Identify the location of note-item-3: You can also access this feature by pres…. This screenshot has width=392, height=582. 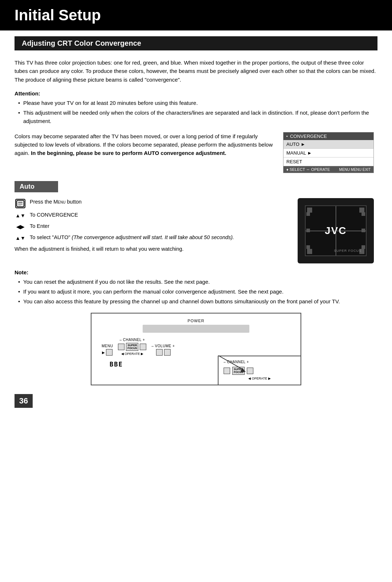
(198, 301).